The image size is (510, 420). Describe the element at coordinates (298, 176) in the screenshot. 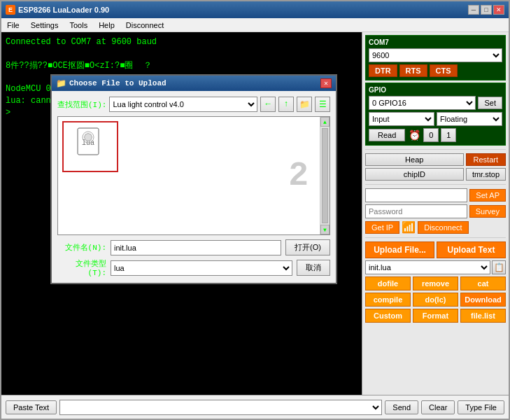

I see `file-count-badge: 2` at that location.